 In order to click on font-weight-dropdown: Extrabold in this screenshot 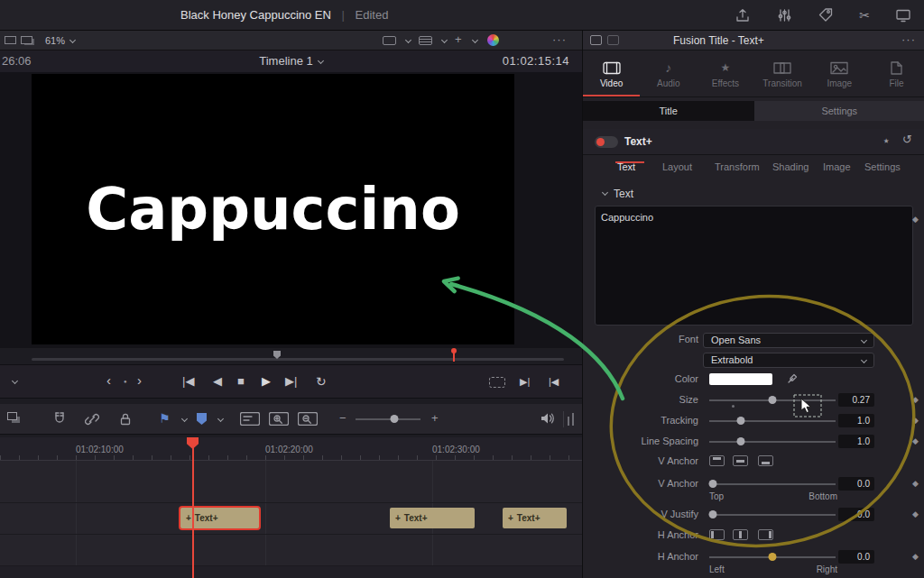, I will do `click(789, 361)`.